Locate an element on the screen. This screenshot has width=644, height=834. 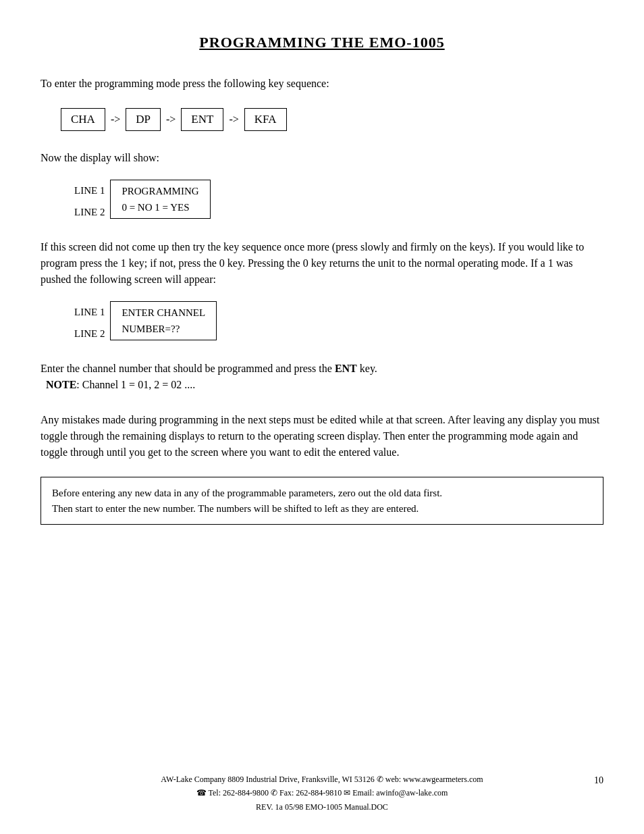
key-sequence: CHA -> DP -> ENT -> KFA is located at coordinates (332, 120).